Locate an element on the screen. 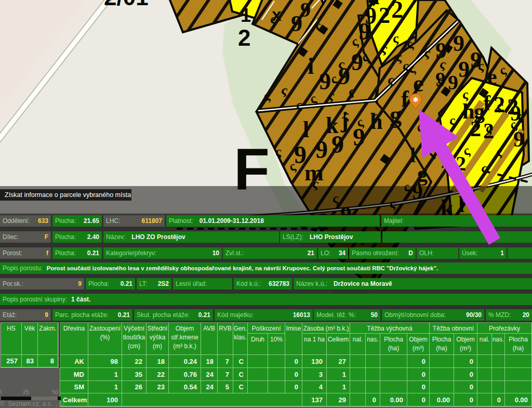 This screenshot has height=408, width=532. svg-text: x is located at coordinates (276, 15).